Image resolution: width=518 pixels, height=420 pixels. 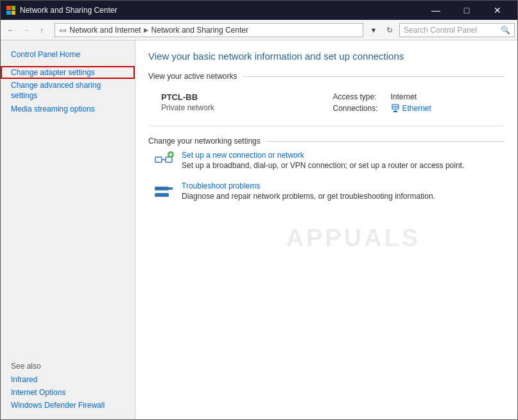 I want to click on sidebar-internet-options: Internet Options, so click(x=68, y=392).